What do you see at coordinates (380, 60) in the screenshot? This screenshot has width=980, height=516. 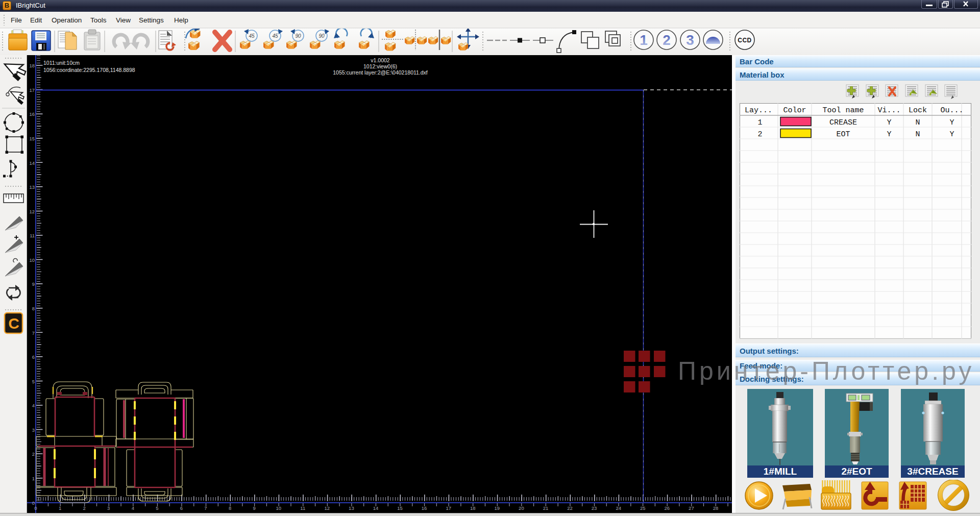 I see `svg-text: v1.0002` at bounding box center [380, 60].